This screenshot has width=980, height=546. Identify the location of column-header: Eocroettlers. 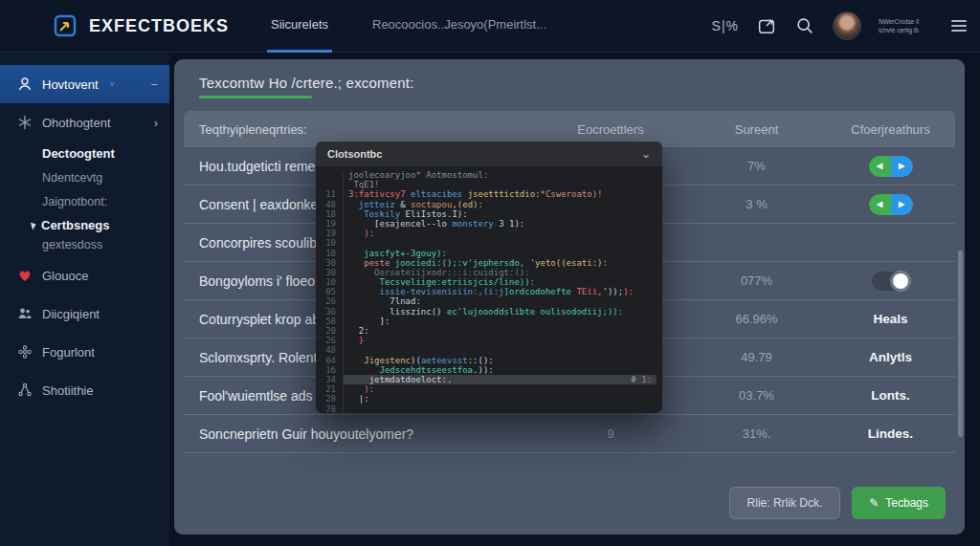
(611, 130).